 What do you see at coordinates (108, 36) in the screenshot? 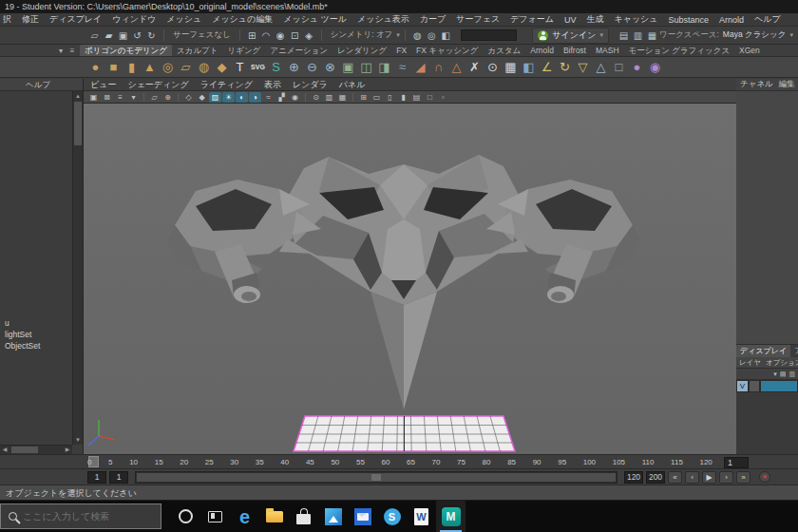
I see `open-scene-icon: ▰` at bounding box center [108, 36].